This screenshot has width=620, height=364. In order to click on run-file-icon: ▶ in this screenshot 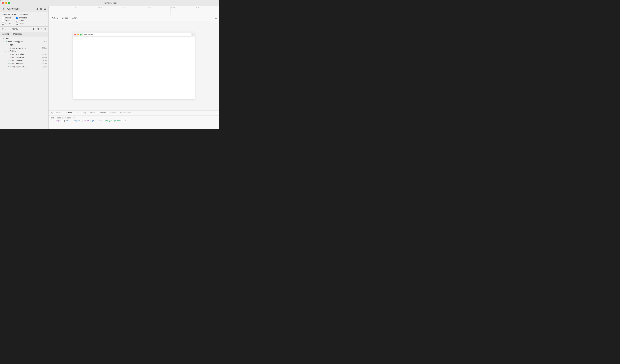, I will do `click(42, 42)`.